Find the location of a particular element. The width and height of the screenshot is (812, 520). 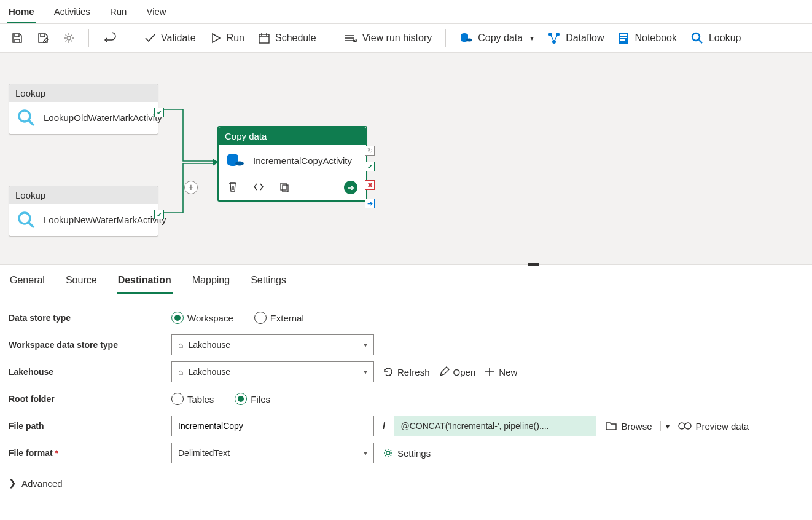

nav-tab-view: View is located at coordinates (156, 14).